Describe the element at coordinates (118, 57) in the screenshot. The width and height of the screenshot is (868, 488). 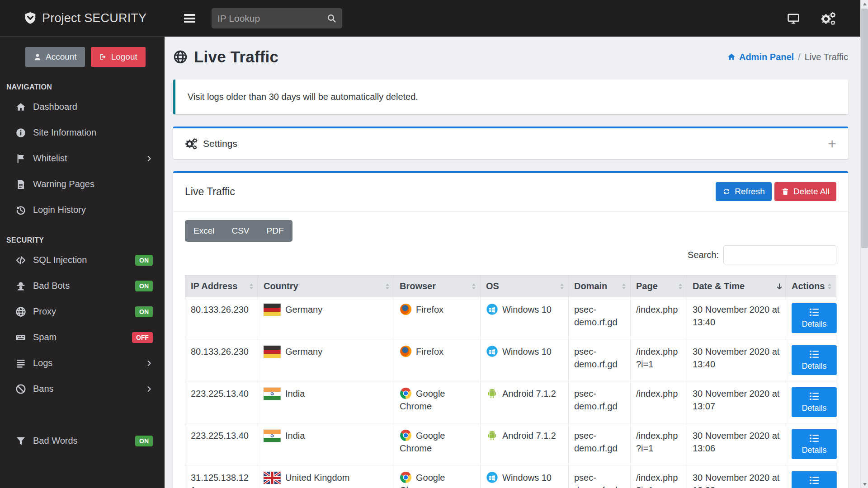
I see `logout-button: Logout` at that location.